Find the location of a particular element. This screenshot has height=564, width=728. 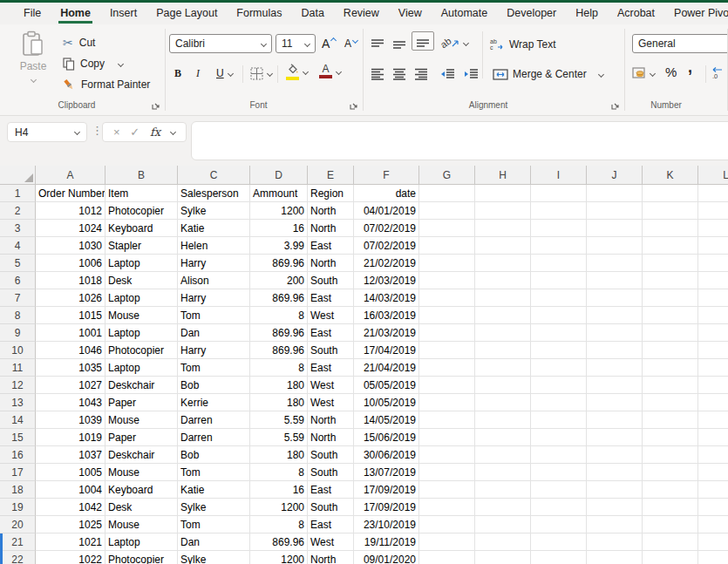

cell-E12: West is located at coordinates (331, 385).